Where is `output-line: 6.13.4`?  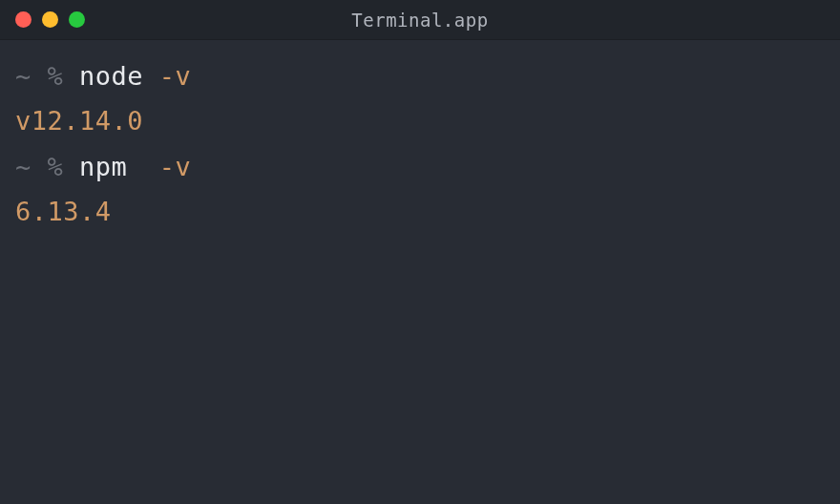 output-line: 6.13.4 is located at coordinates (420, 212).